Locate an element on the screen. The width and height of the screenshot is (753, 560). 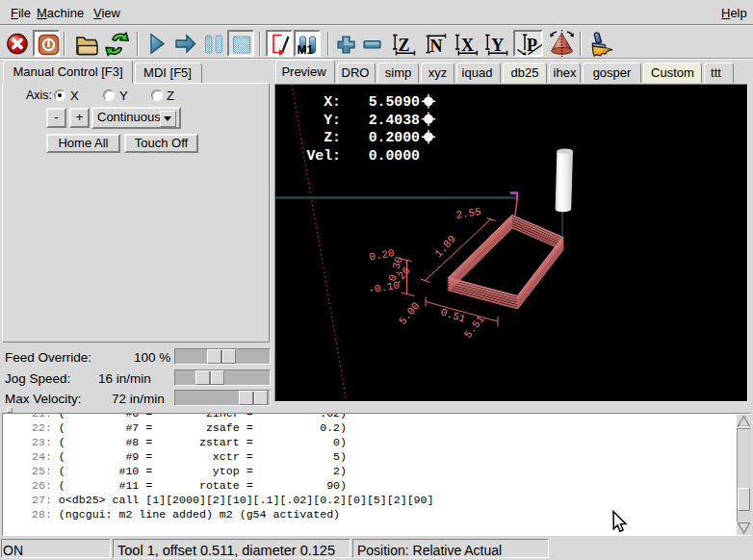
svg-text: Z is located at coordinates (404, 45).